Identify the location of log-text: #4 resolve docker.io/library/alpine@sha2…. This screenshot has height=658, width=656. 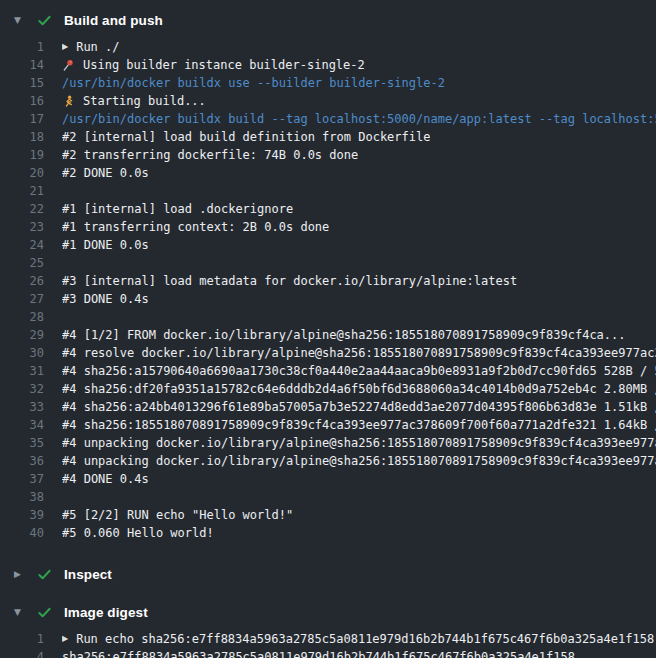
(359, 353).